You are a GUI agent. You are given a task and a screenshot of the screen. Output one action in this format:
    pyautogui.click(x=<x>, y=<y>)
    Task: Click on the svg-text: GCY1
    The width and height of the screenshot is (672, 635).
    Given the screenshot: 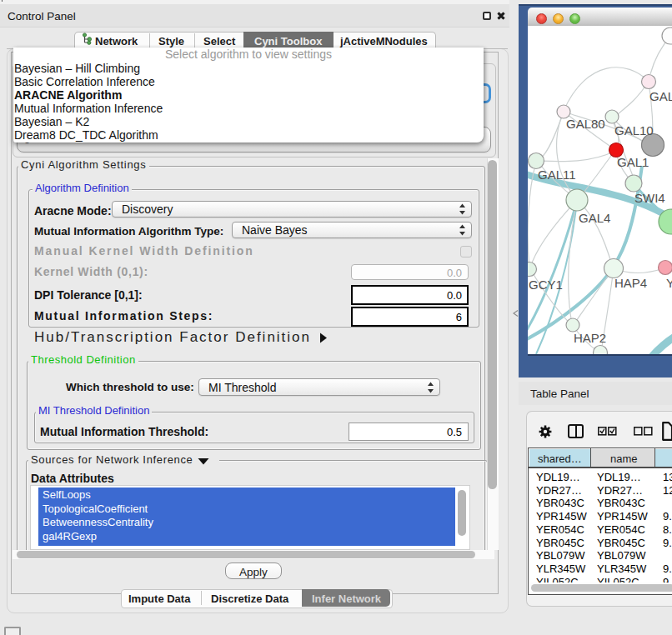 What is the action you would take?
    pyautogui.click(x=545, y=285)
    